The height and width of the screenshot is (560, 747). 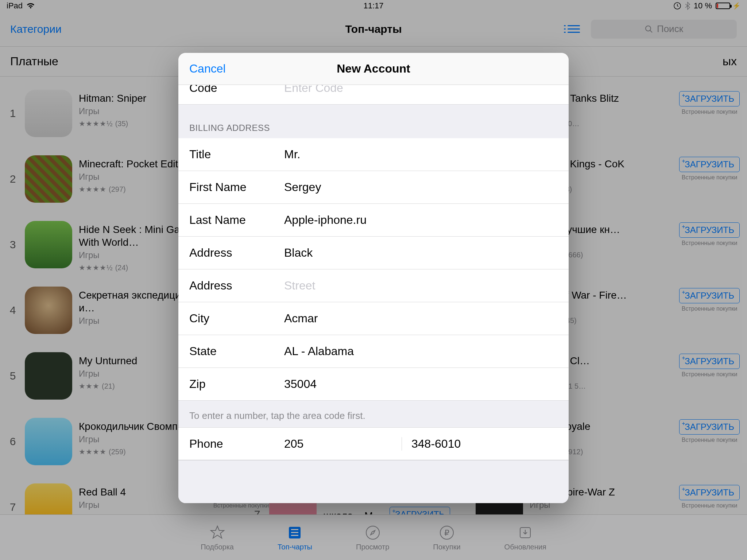 What do you see at coordinates (208, 69) in the screenshot?
I see `cancel-button: Cancel` at bounding box center [208, 69].